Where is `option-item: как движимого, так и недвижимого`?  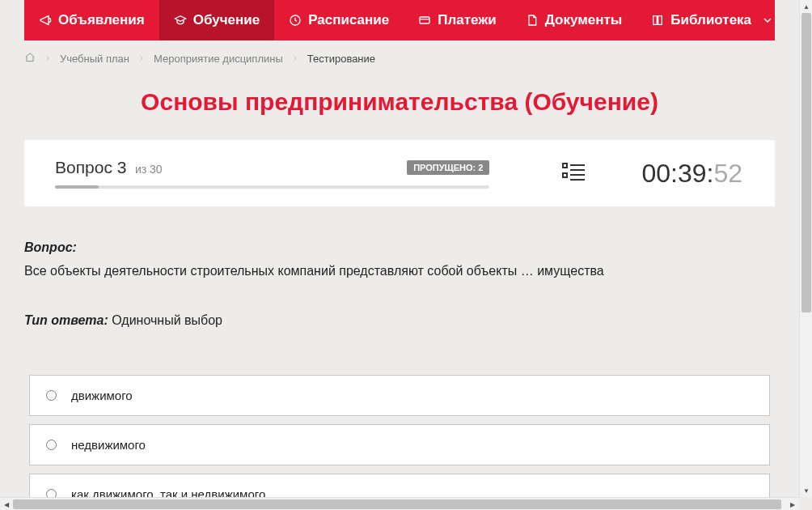
option-item: как движимого, так и недвижимого is located at coordinates (400, 486).